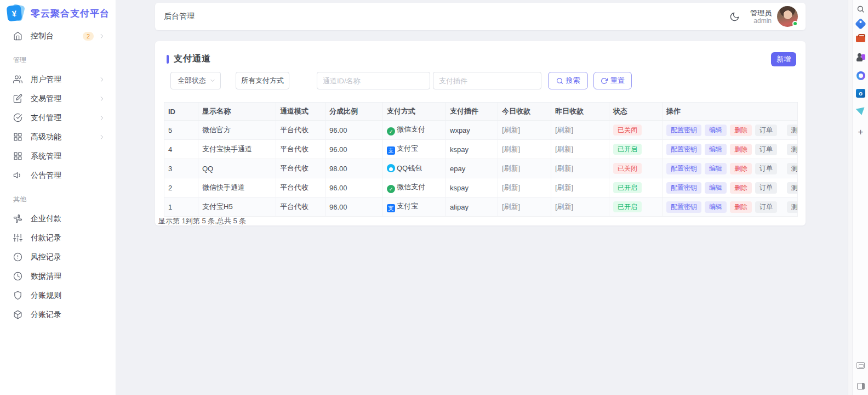 Image resolution: width=868 pixels, height=395 pixels. I want to click on cell-status: 已开启, so click(636, 207).